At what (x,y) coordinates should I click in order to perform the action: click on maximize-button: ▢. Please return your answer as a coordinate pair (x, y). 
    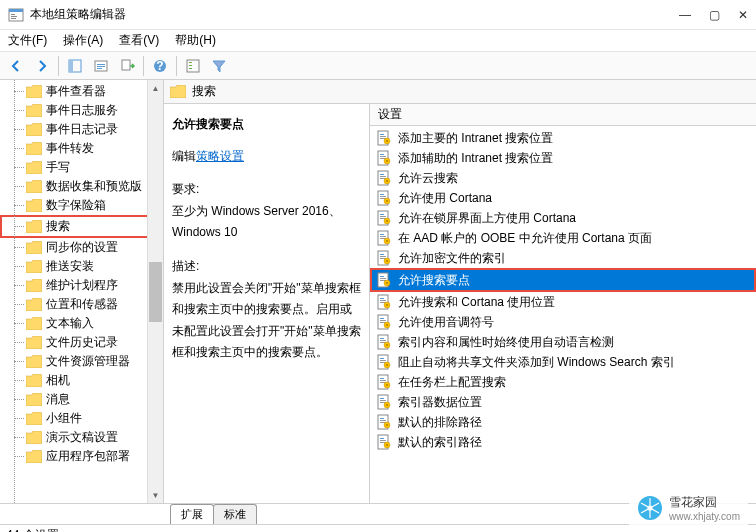
    Looking at the image, I should click on (714, 15).